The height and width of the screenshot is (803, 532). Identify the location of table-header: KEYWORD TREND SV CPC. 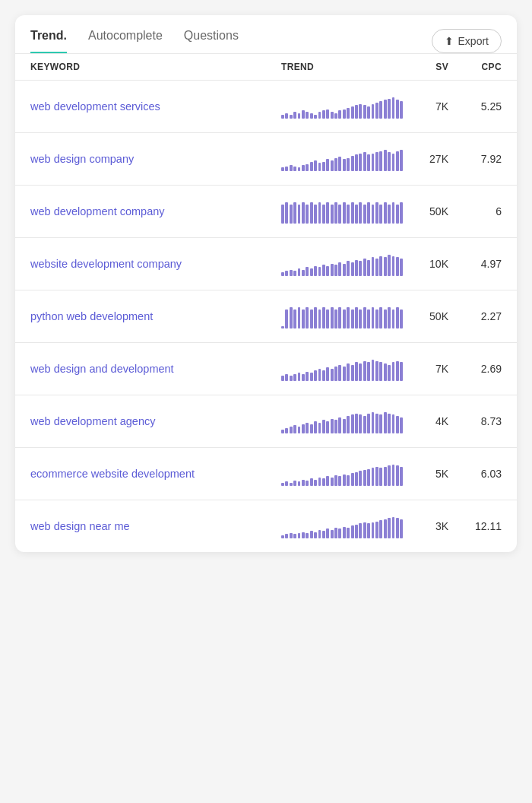
(266, 67).